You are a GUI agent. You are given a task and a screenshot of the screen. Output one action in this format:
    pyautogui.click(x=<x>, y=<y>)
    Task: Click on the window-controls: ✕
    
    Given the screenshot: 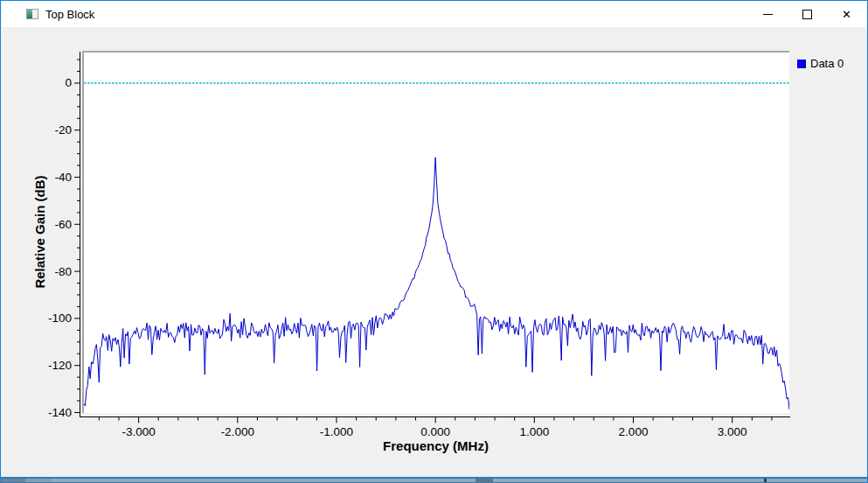 What is the action you would take?
    pyautogui.click(x=808, y=14)
    